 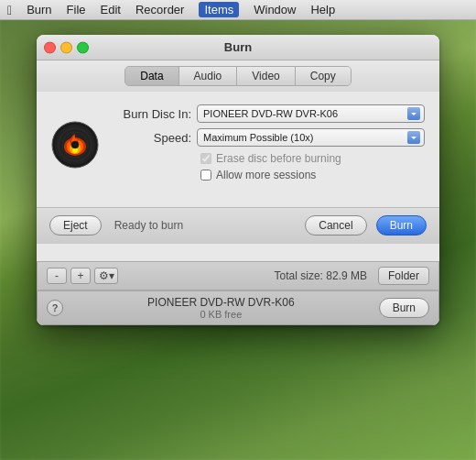 What do you see at coordinates (206, 175) in the screenshot?
I see `sessions-checkbox` at bounding box center [206, 175].